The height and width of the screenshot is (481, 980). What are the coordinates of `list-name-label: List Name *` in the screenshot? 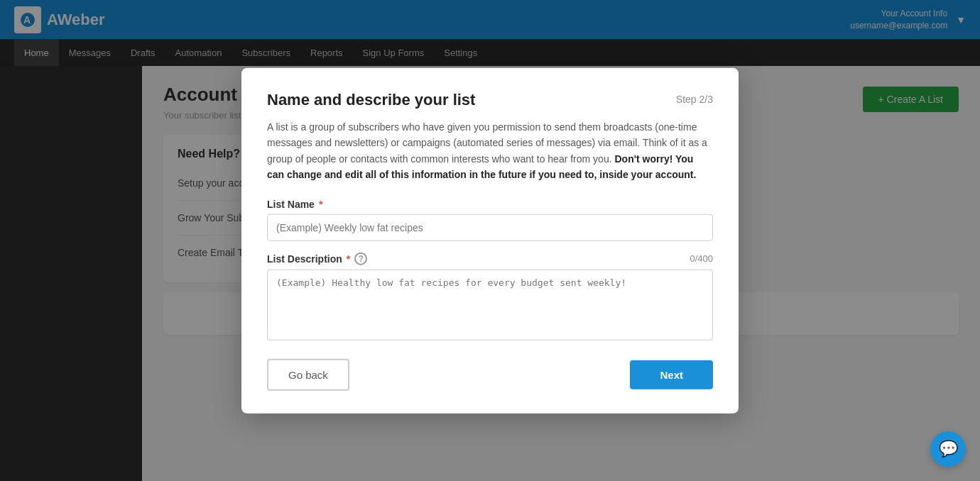 It's located at (490, 204).